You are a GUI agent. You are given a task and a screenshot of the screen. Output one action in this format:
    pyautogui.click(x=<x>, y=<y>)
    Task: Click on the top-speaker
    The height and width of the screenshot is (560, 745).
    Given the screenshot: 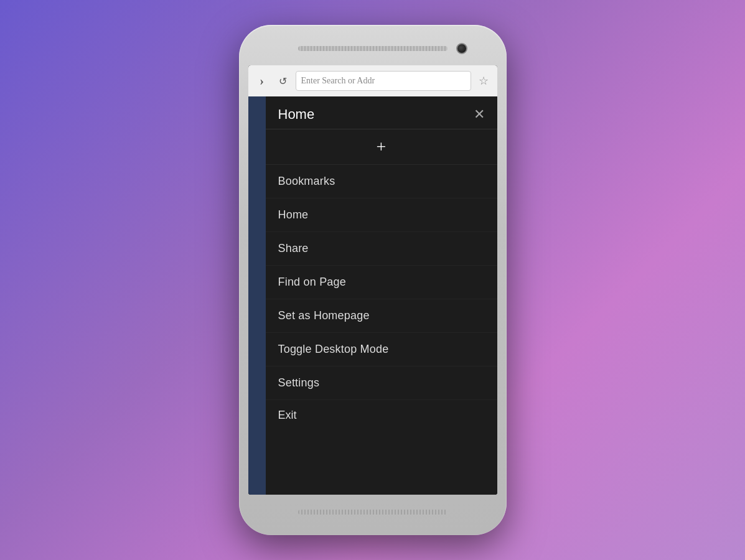 What is the action you would take?
    pyautogui.click(x=373, y=49)
    